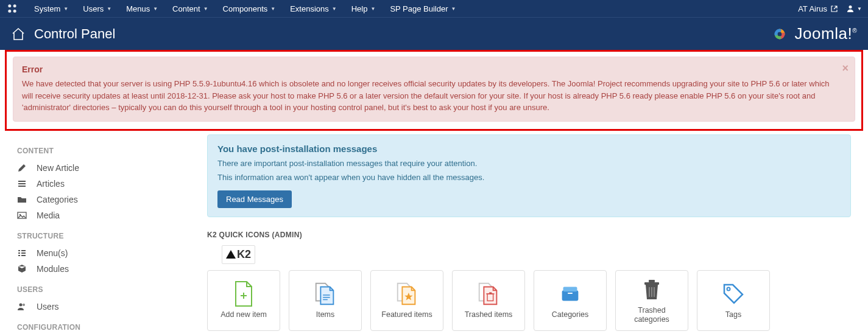  I want to click on admin-topbar: System▼ Users▼ Menus▼ Content▼ Component…, so click(434, 9).